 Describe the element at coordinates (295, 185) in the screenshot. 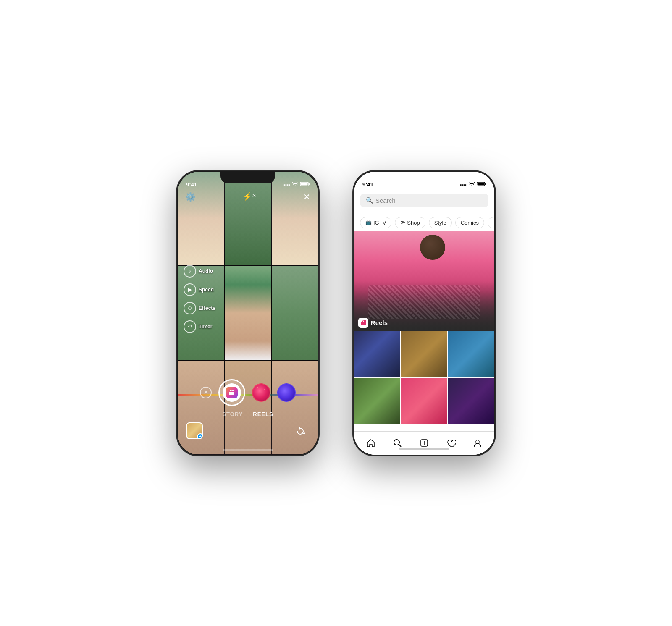

I see `wifi-icon` at that location.